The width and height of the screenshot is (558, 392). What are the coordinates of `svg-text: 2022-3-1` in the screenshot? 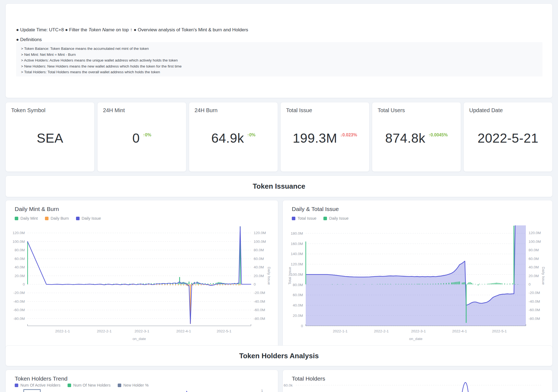 It's located at (142, 331).